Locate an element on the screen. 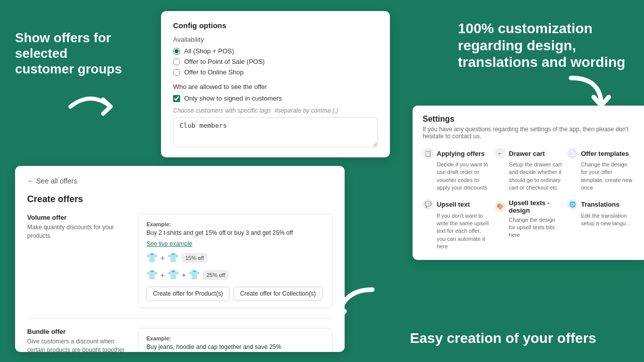 This screenshot has width=644, height=362. bottom-right-heading: Easy creation of your offers is located at coordinates (503, 338).